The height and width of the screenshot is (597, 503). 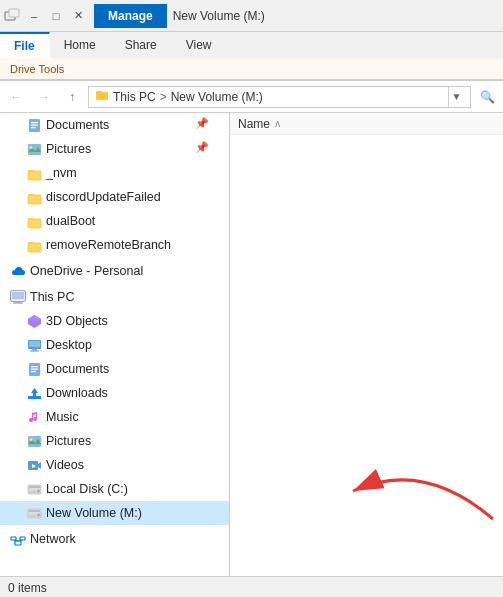 What do you see at coordinates (114, 149) in the screenshot?
I see `sidebar-item-pictures: Pictures 📌` at bounding box center [114, 149].